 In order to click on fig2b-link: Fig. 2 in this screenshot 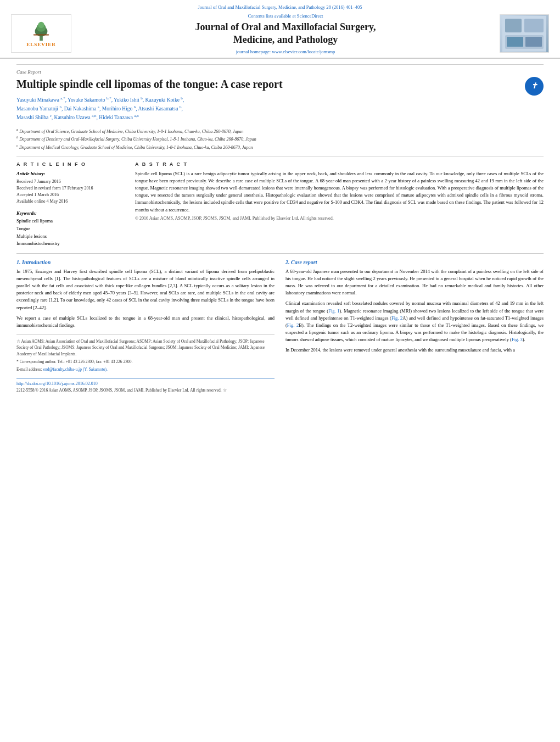, I will do `click(293, 325)`.